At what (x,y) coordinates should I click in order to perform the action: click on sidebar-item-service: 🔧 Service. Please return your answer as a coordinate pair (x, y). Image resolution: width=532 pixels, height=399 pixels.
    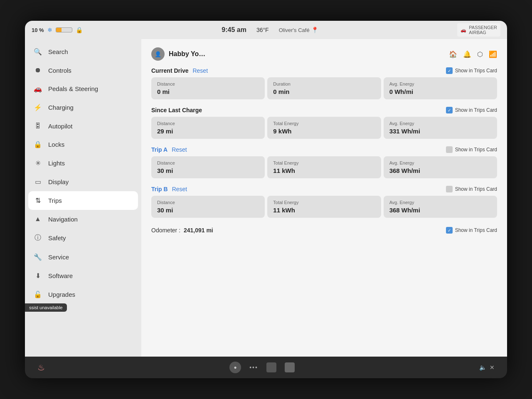
    Looking at the image, I should click on (83, 257).